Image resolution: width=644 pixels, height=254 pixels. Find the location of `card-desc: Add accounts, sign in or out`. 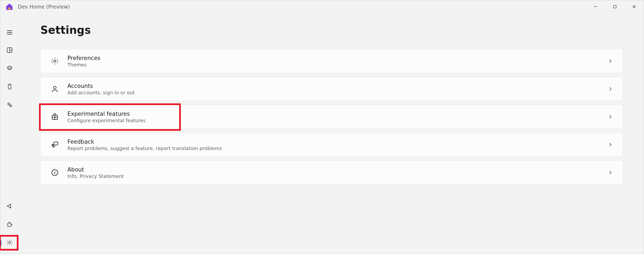

card-desc: Add accounts, sign in or out is located at coordinates (333, 93).